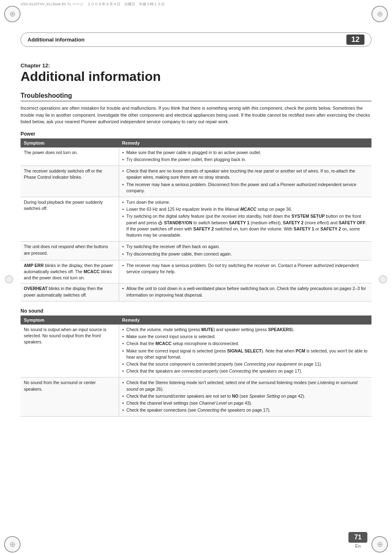  I want to click on symptom-cell: During loud playback the power suddenly …, so click(70, 219).